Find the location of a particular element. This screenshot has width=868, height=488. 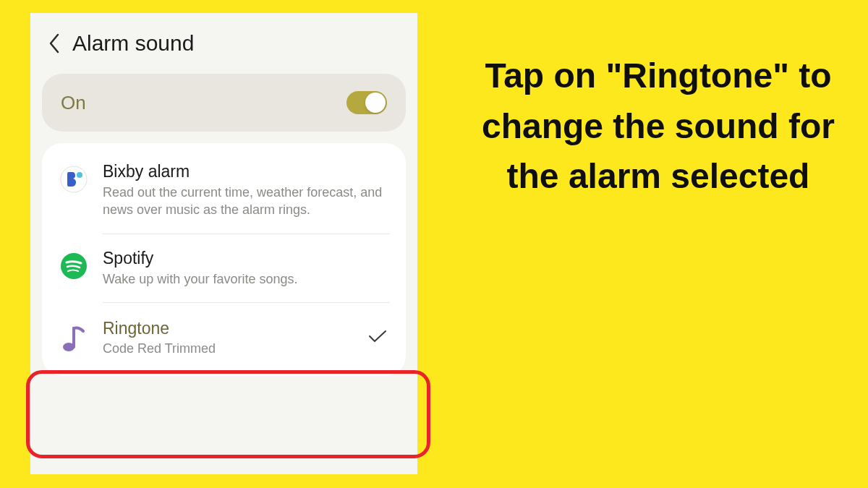

spotify-option: Spotify Wake up with your favorite songs… is located at coordinates (224, 268).